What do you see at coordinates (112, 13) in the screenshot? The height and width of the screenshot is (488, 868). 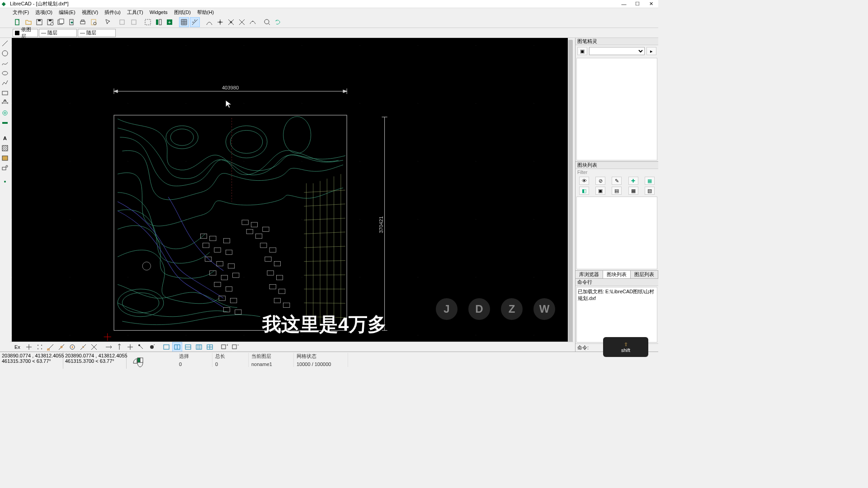 I see `menu-plugins: 插件(u)` at bounding box center [112, 13].